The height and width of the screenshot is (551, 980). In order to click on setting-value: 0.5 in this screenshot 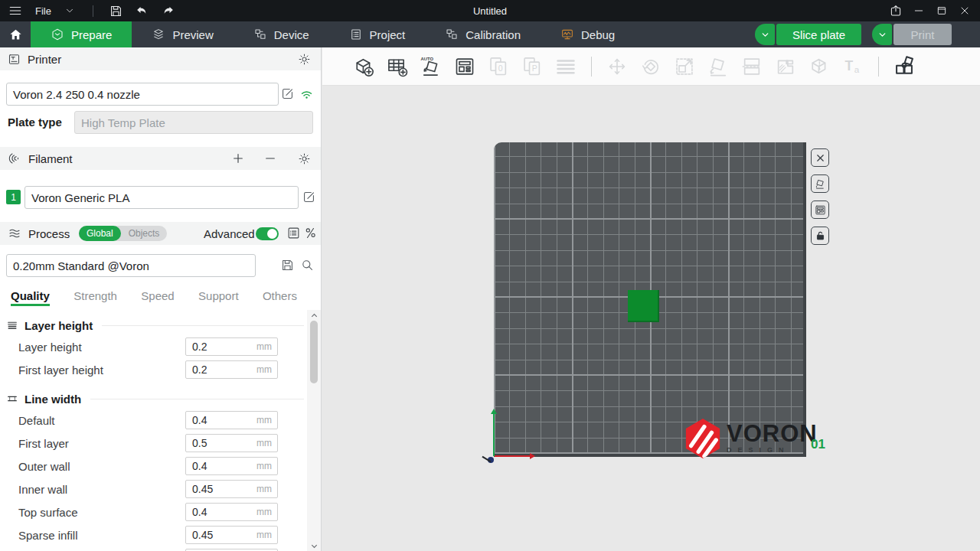, I will do `click(199, 443)`.